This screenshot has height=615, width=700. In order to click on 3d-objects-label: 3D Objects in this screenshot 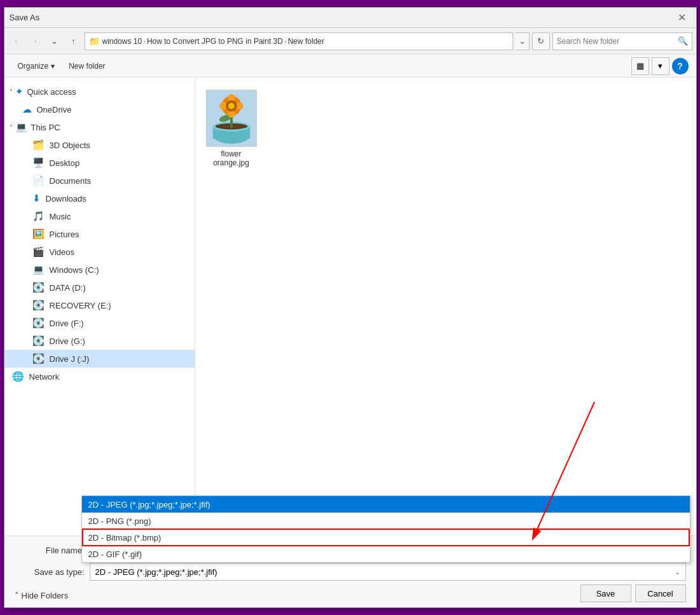, I will do `click(70, 145)`.